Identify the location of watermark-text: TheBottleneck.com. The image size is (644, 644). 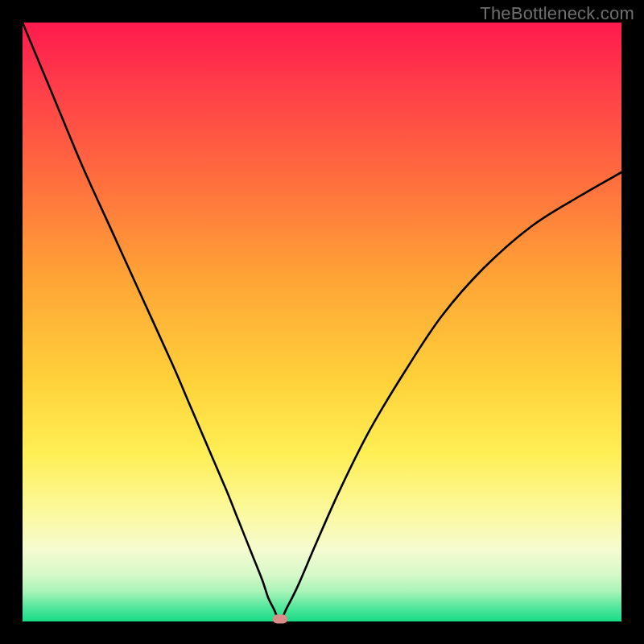
(557, 14).